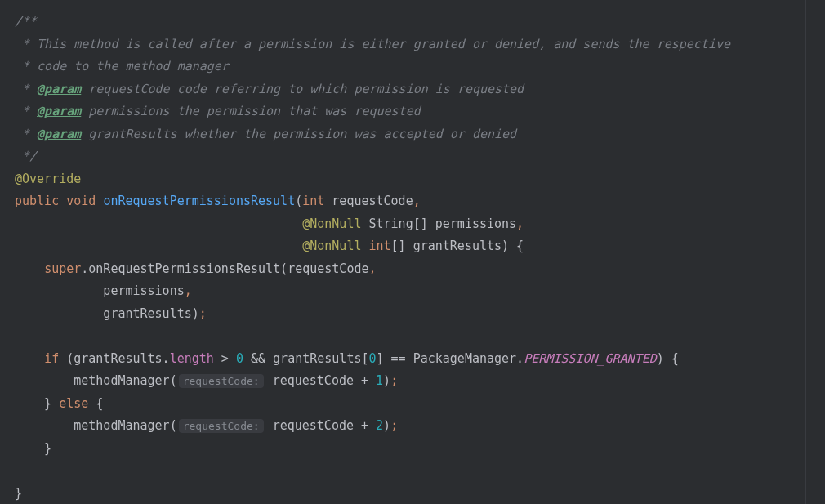 The image size is (825, 504). I want to click on comment: /**, so click(26, 21).